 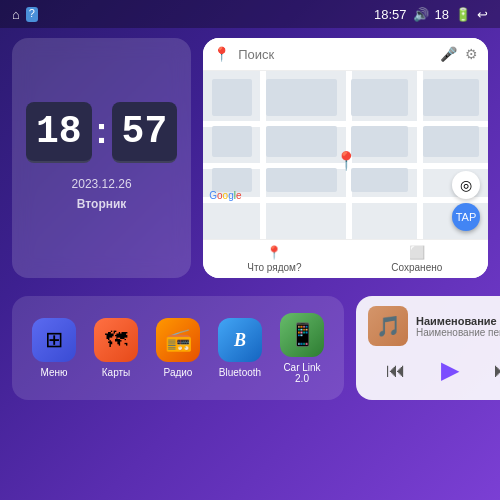 What do you see at coordinates (417, 259) in the screenshot?
I see `map-tab-saved: ⬜ Сохранено` at bounding box center [417, 259].